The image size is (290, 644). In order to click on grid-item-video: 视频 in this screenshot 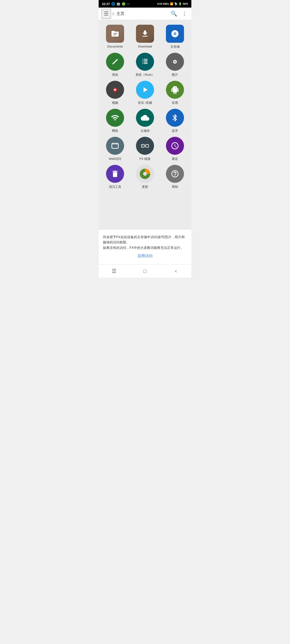, I will do `click(115, 93)`.